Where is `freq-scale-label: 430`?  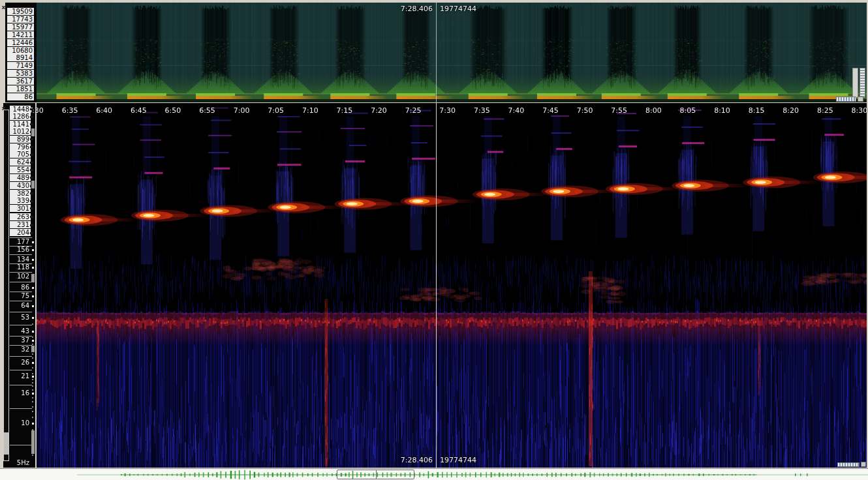 freq-scale-label: 430 is located at coordinates (20, 185).